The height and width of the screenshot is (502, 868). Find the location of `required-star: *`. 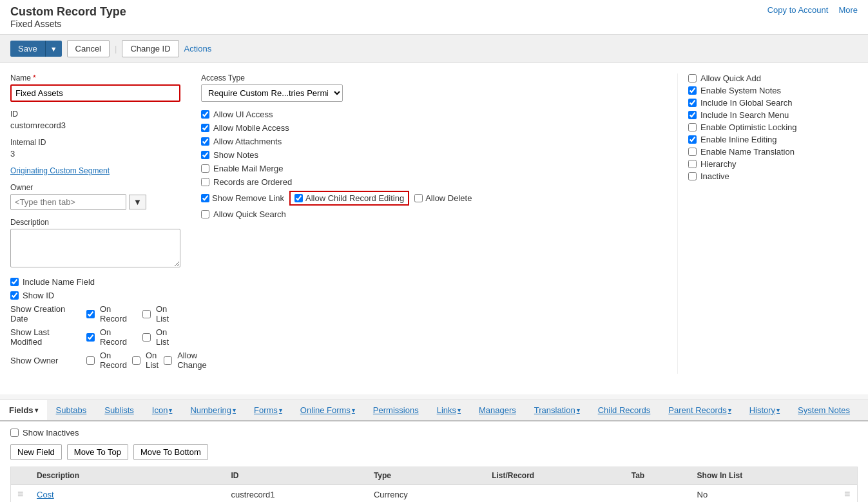

required-star: * is located at coordinates (35, 78).